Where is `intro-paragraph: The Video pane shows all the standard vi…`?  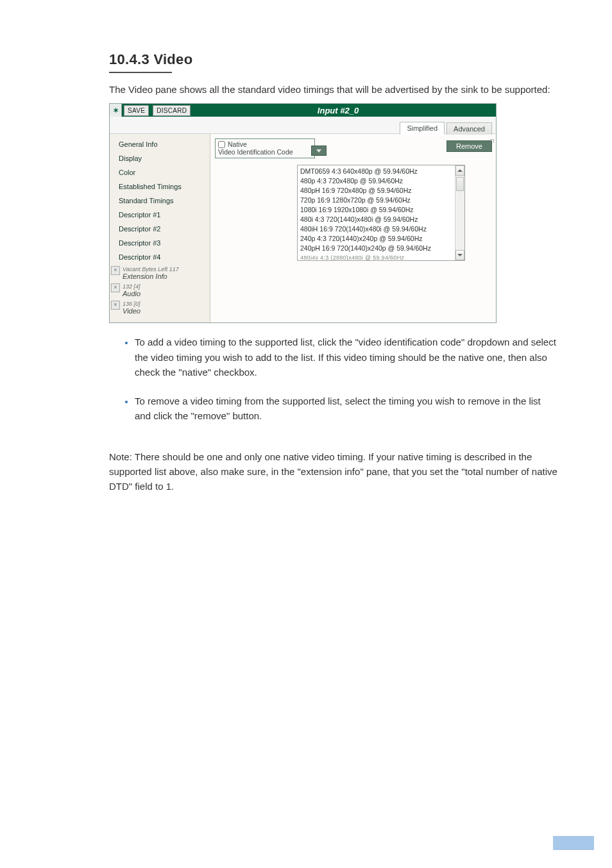 intro-paragraph: The Video pane shows all the standard vi… is located at coordinates (334, 90).